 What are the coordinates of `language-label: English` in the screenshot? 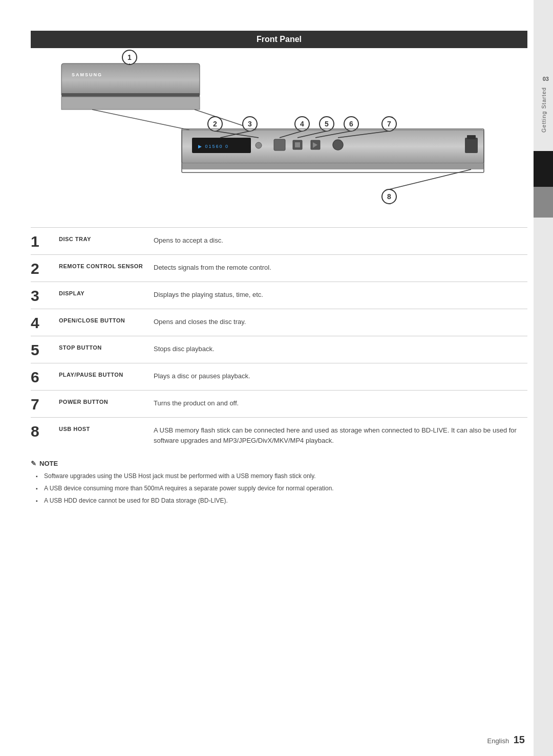 It's located at (498, 741).